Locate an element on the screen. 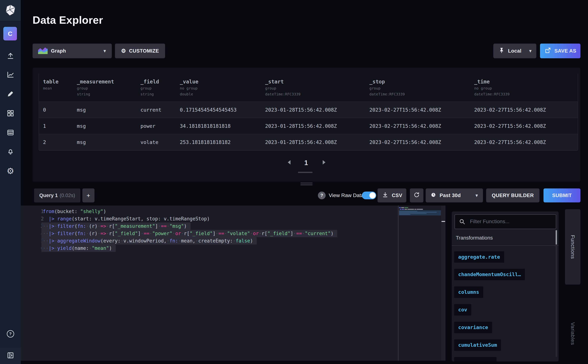  function-chip: chandeMomentumOscill… is located at coordinates (490, 274).